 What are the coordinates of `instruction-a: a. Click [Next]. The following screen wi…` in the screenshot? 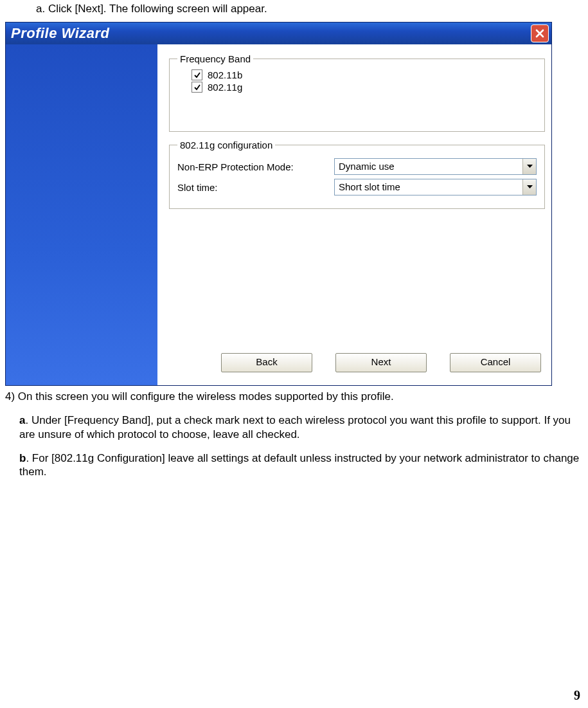 It's located at (310, 9).